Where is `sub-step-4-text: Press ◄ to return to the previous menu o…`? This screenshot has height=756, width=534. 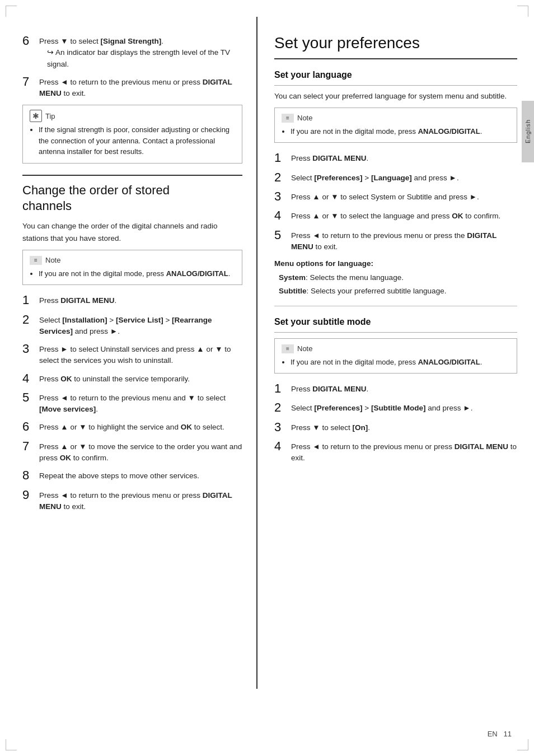 sub-step-4-text: Press ◄ to return to the previous menu o… is located at coordinates (404, 451).